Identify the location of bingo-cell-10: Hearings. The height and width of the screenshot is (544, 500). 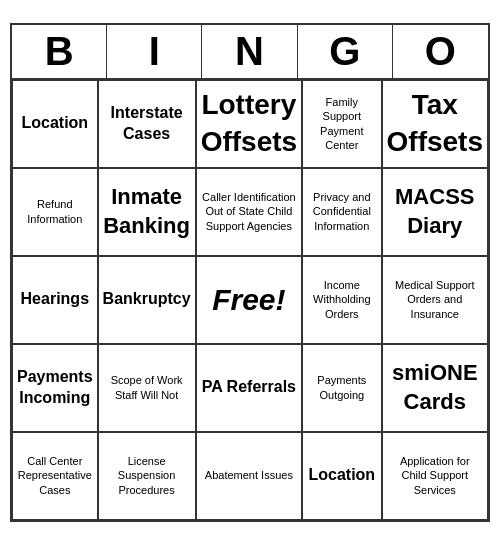
(55, 300).